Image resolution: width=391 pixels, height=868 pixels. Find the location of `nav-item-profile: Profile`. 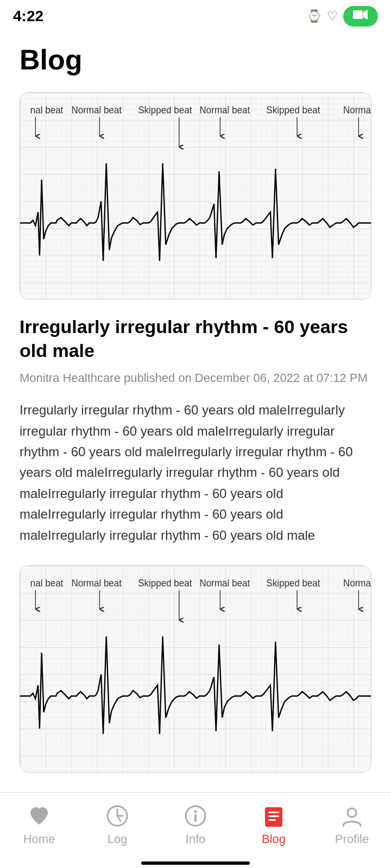

nav-item-profile: Profile is located at coordinates (352, 825).